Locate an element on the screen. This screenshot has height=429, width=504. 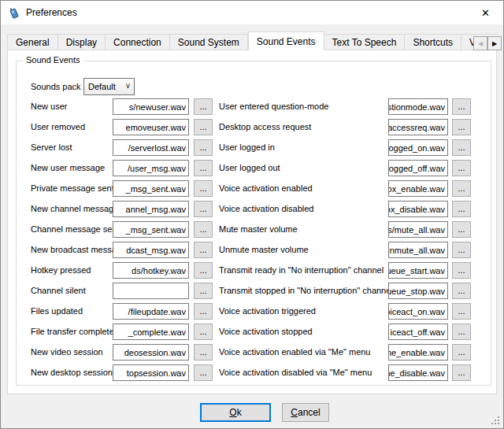
sound-file-input: topsession.wav is located at coordinates (151, 373).